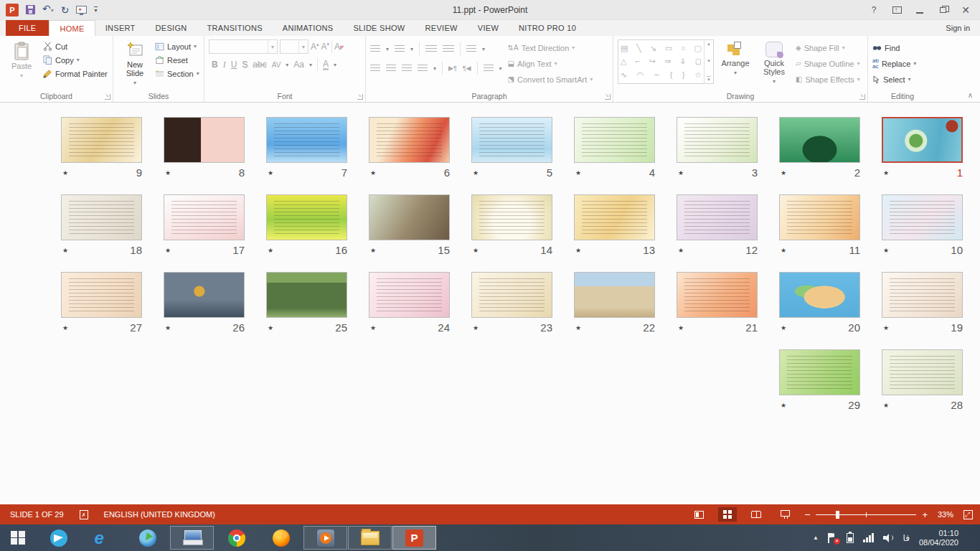  What do you see at coordinates (243, 47) in the screenshot?
I see `font-name-combo: ▼` at bounding box center [243, 47].